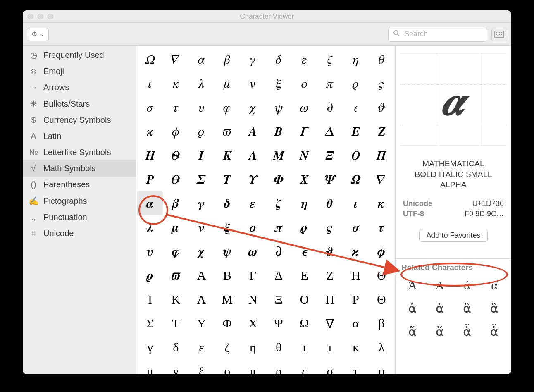  I want to click on character-cell: Β, so click(227, 275).